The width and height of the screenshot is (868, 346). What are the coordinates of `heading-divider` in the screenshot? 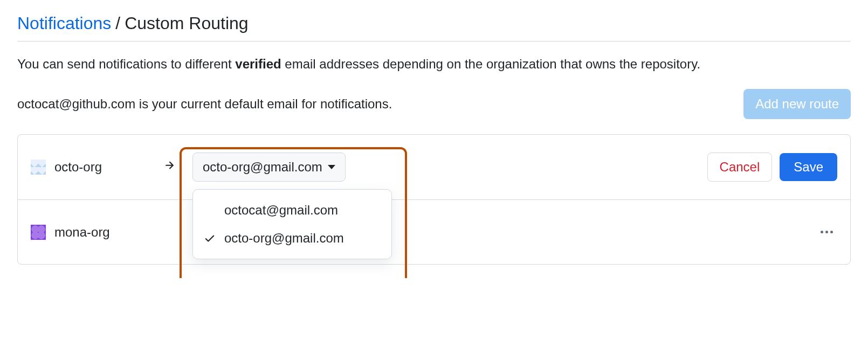 It's located at (434, 41).